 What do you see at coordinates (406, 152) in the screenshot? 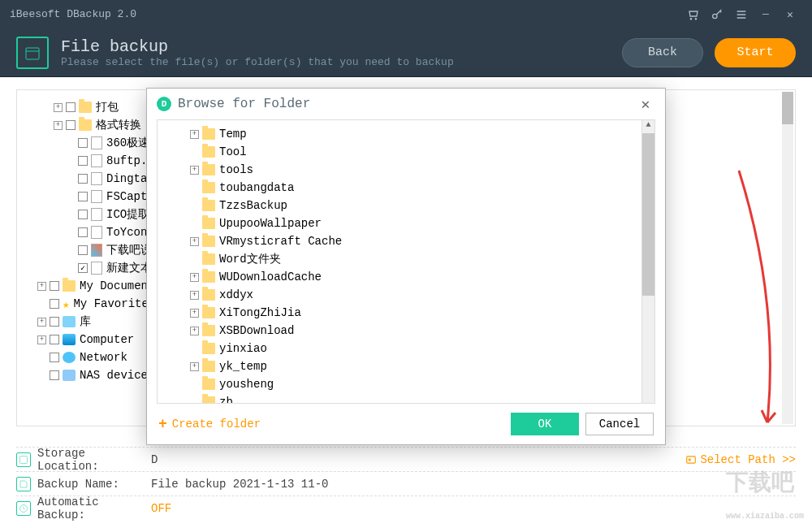
I see `dialog-tree-row: Tool` at bounding box center [406, 152].